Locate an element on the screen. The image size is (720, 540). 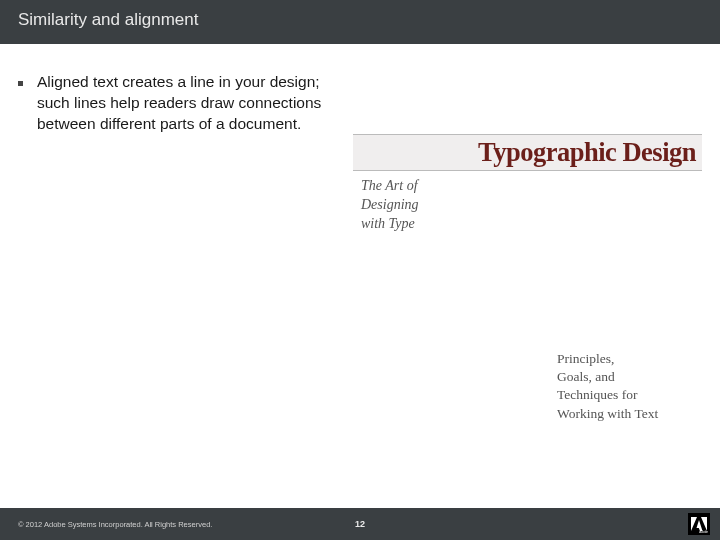
slide-header: Similarity and alignment is located at coordinates (360, 22).